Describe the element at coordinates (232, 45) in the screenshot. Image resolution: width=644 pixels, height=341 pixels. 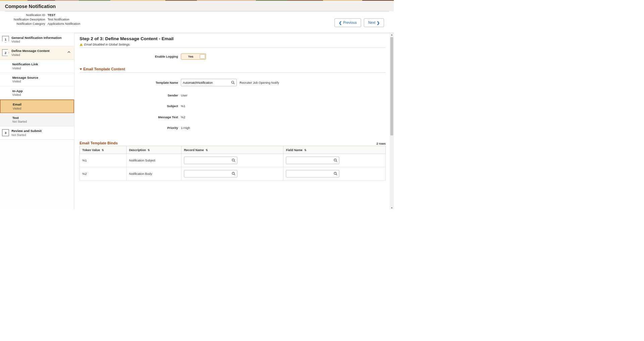
I see `warning-line: Email Disabled in Global Settings.` at that location.